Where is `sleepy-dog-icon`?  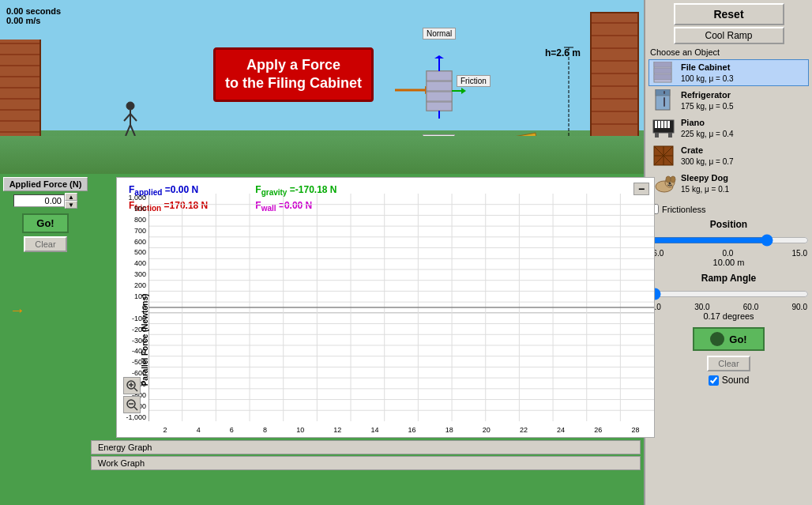 sleepy-dog-icon is located at coordinates (664, 183).